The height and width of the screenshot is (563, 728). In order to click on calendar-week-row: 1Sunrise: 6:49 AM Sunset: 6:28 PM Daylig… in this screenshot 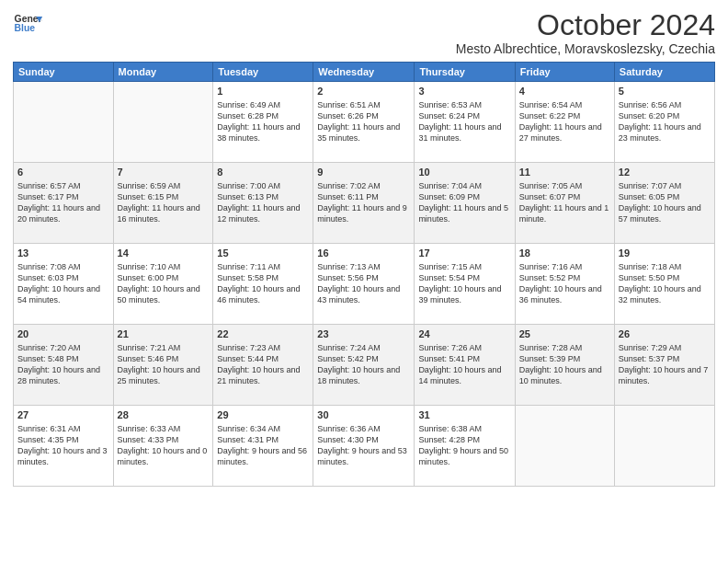, I will do `click(364, 122)`.